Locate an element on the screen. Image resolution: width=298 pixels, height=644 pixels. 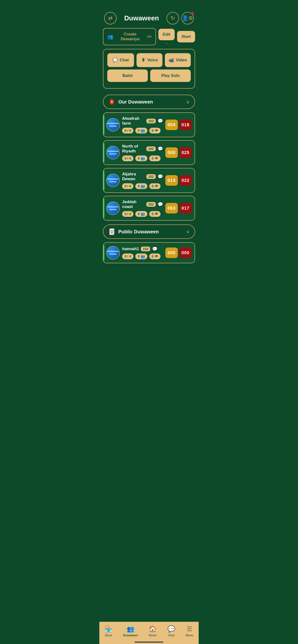
room-chat-icon-north-riyadh: 💬 is located at coordinates (160, 149).